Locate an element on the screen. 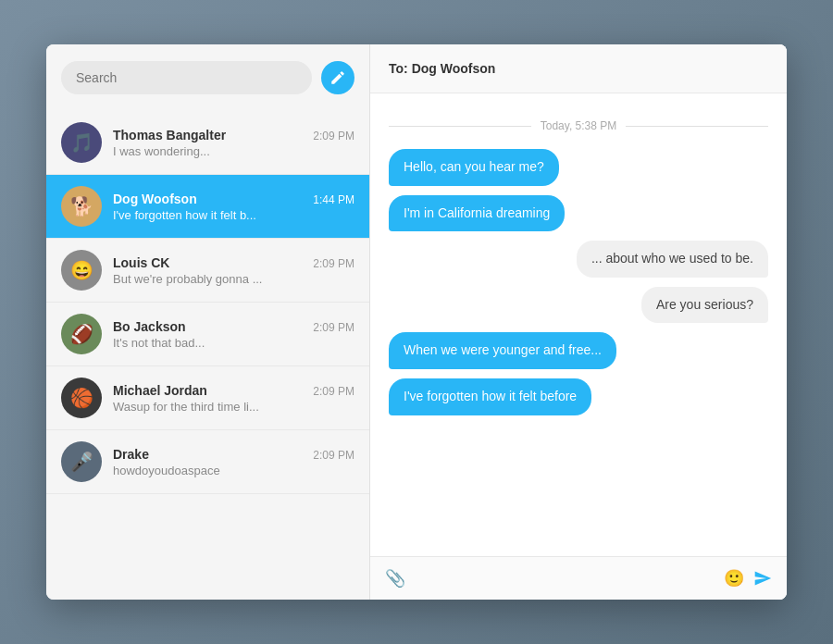 This screenshot has width=833, height=644. conv-info-thomas: Thomas Bangalter2:09 PMI was wondering..… is located at coordinates (233, 142).